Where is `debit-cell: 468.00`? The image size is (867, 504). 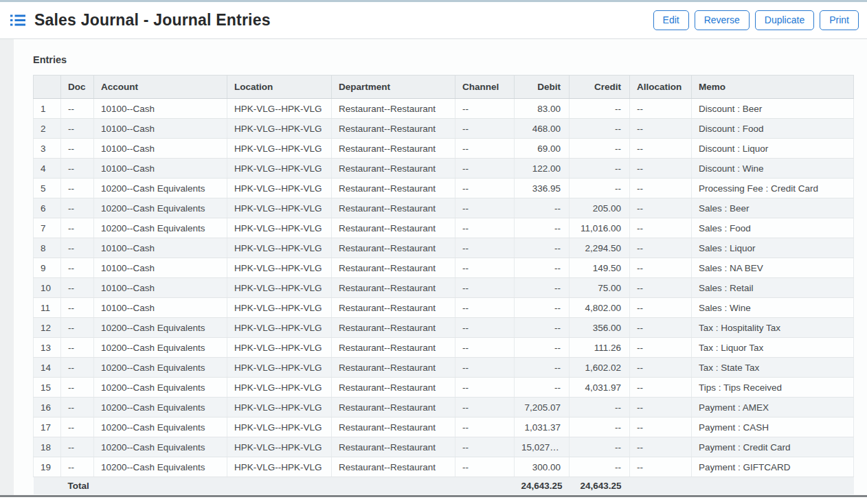 debit-cell: 468.00 is located at coordinates (542, 129).